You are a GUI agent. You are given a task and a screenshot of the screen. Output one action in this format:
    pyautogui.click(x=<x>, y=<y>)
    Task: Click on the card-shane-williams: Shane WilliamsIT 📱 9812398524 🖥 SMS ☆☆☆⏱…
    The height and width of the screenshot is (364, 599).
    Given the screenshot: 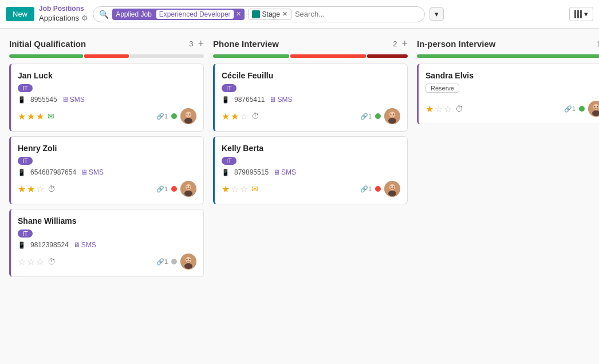 What is the action you would take?
    pyautogui.click(x=107, y=243)
    